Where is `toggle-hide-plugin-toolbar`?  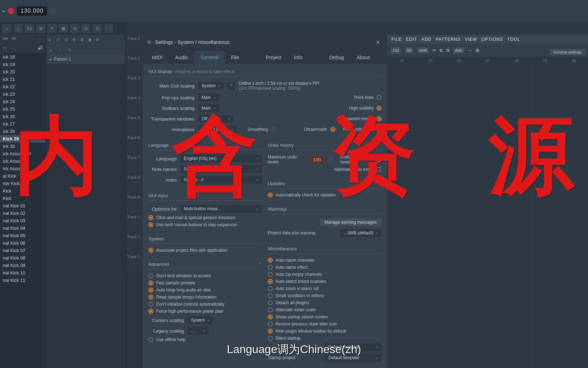 toggle-hide-plugin-toolbar is located at coordinates (270, 331).